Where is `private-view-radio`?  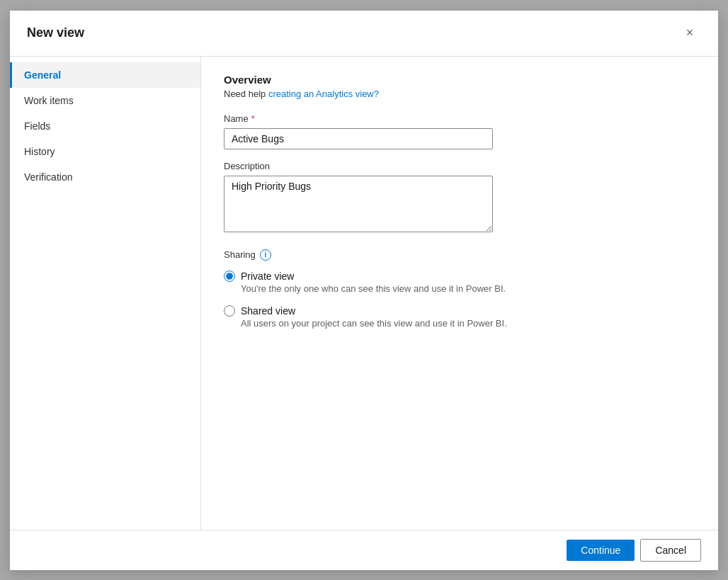 private-view-radio is located at coordinates (229, 276).